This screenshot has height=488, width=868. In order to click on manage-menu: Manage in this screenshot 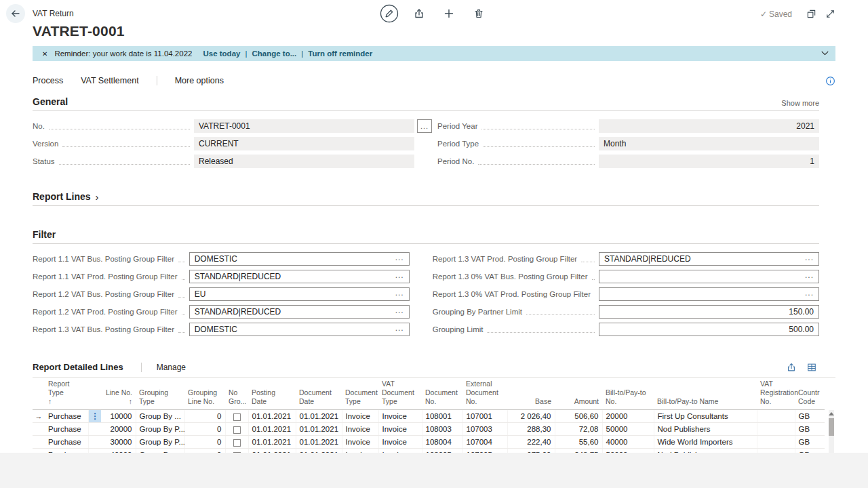, I will do `click(171, 367)`.